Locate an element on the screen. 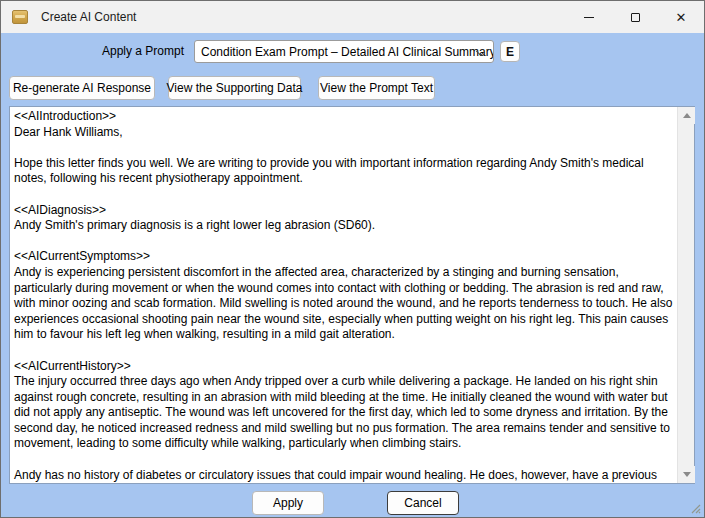 Image resolution: width=705 pixels, height=518 pixels. prompt-dropdown: Condition Exam Prompt – Detailed AI Clin… is located at coordinates (344, 52).